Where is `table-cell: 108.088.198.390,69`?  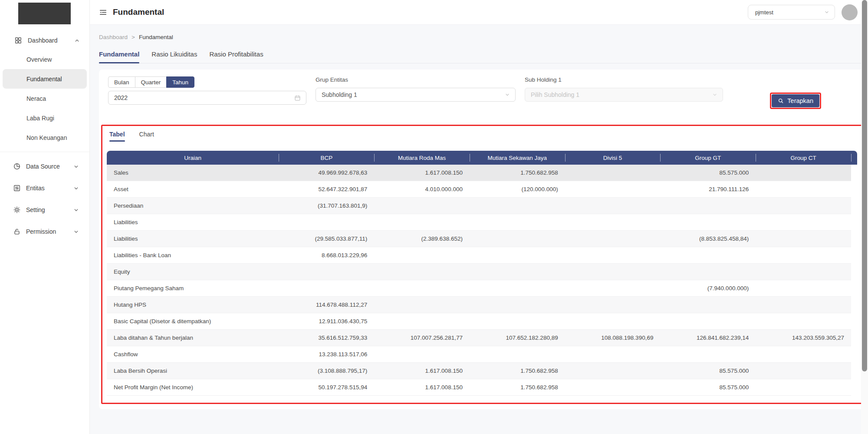 table-cell: 108.088.198.390,69 is located at coordinates (613, 338).